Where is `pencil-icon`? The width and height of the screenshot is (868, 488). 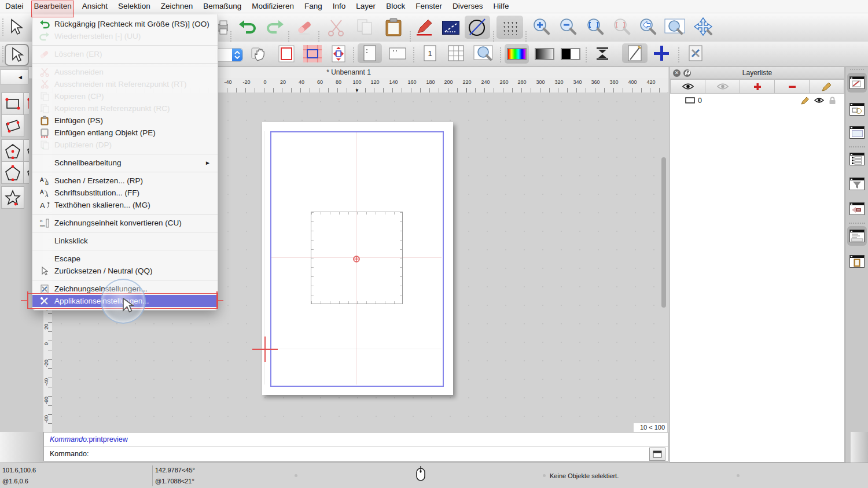 pencil-icon is located at coordinates (425, 27).